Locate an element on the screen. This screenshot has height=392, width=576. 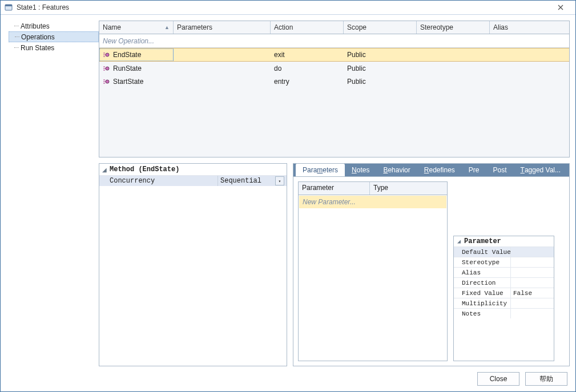
dialog-footer: Close 帮助 is located at coordinates (288, 379).